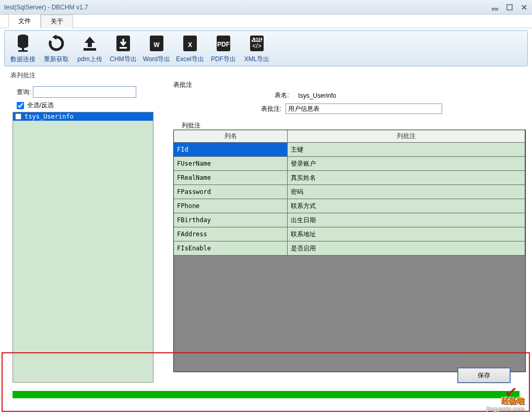  Describe the element at coordinates (190, 48) in the screenshot. I see `excel-export-button: X Excel导出` at that location.